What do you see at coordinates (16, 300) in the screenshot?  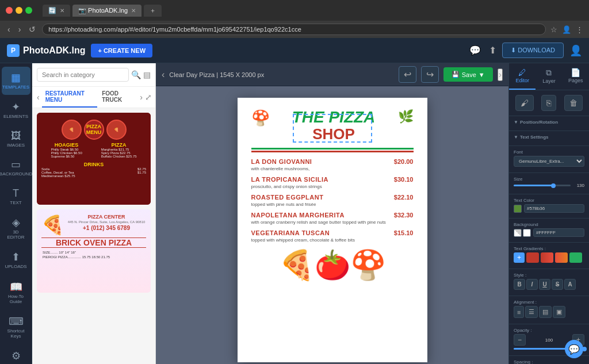 I see `sidebar-label-howto: How-To Guide` at bounding box center [16, 300].